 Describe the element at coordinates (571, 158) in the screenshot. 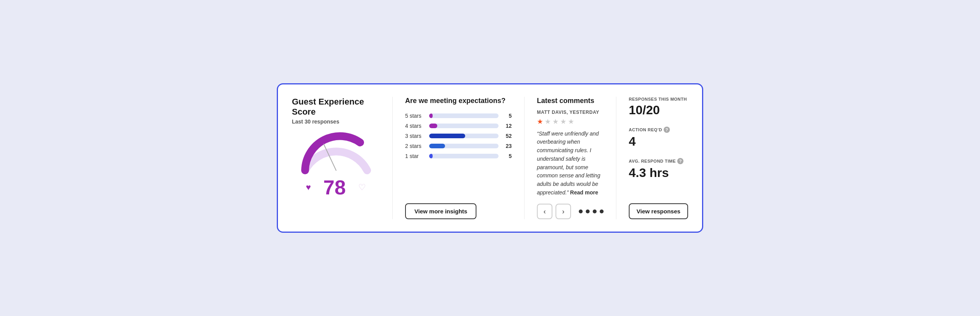

I see `comments-section: Latest comments MATT DAVIS, YESTERDAY ★★…` at that location.